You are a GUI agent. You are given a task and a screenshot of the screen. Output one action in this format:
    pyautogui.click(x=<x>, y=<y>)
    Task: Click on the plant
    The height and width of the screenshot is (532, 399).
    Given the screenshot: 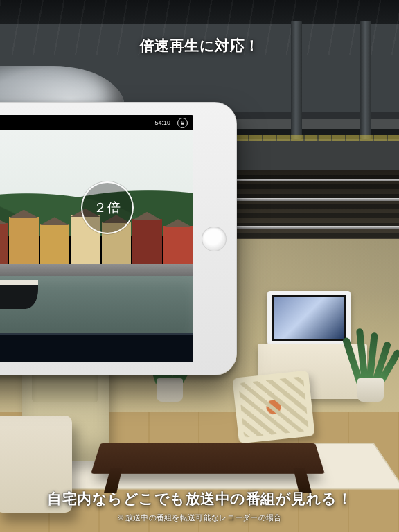 What is the action you would take?
    pyautogui.click(x=371, y=364)
    